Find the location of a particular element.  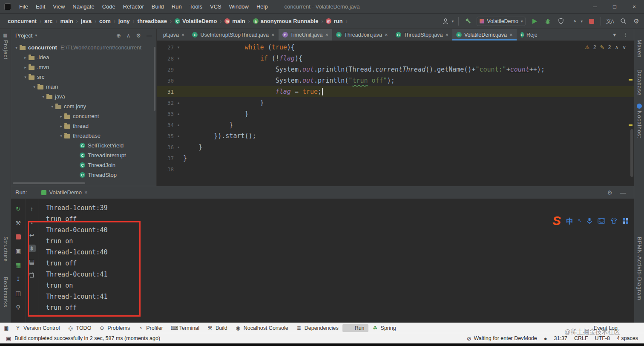

toolwindow-button: Profiler is located at coordinates (150, 328).